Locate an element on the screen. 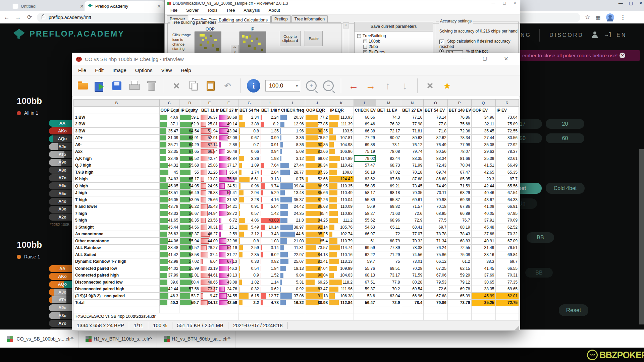 The width and height of the screenshot is (644, 362). tree-expander-icon: - is located at coordinates (359, 36).